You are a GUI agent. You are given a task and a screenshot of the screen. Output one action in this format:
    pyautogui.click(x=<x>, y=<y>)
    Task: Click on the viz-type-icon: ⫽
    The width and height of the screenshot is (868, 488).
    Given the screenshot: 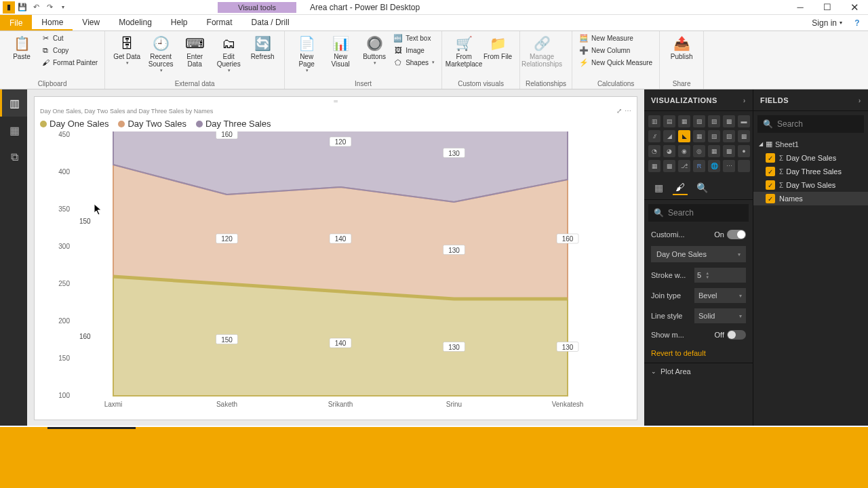 What is the action you would take?
    pyautogui.click(x=654, y=136)
    